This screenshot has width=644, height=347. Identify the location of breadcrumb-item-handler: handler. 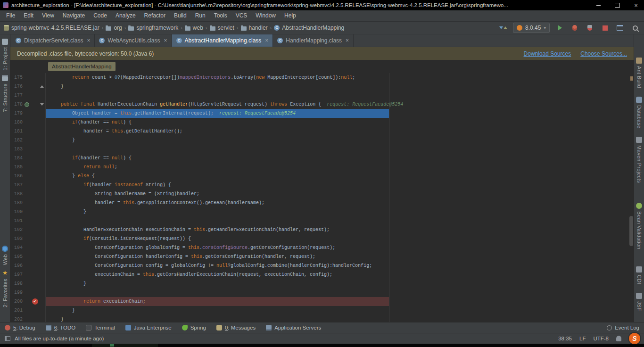
(255, 28).